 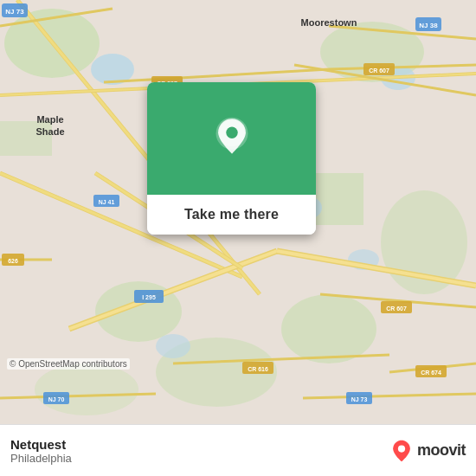 What do you see at coordinates (441, 450) in the screenshot?
I see `moovit-brand-name: moovit` at bounding box center [441, 450].